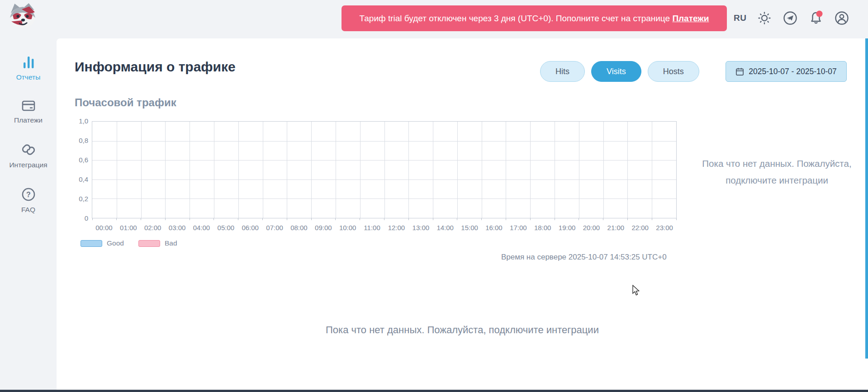 The height and width of the screenshot is (392, 868). I want to click on trial-banner: Тариф trial будет отключен через 3 дня (…, so click(534, 18).